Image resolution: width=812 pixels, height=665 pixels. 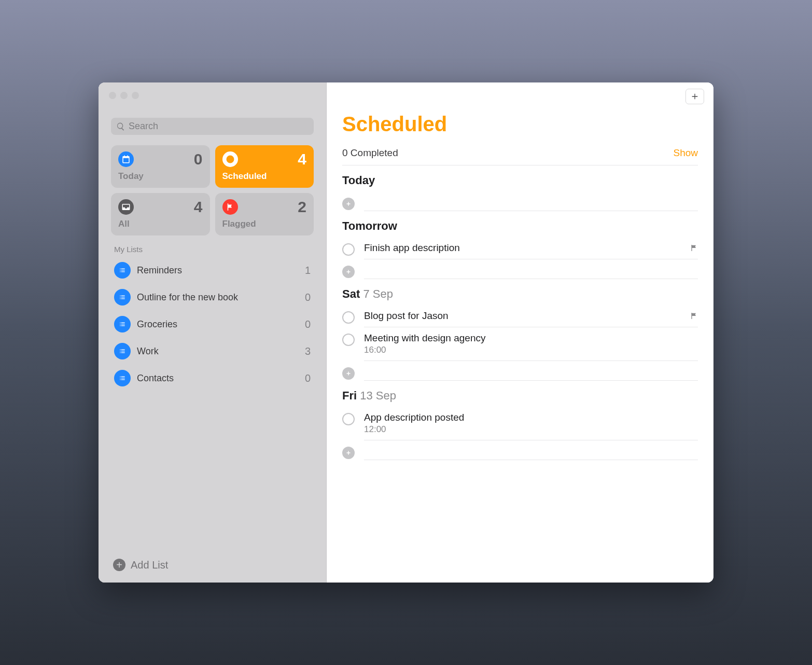 What do you see at coordinates (119, 565) in the screenshot?
I see `plus-circle-icon: +` at bounding box center [119, 565].